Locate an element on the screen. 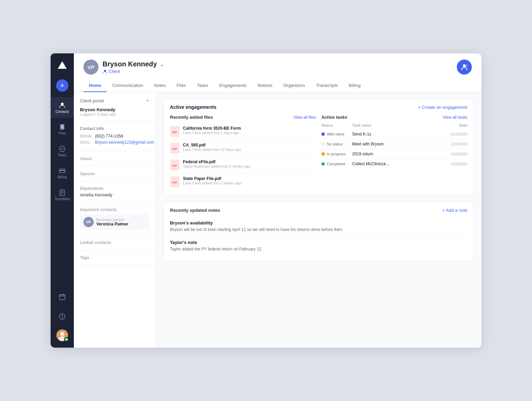 The width and height of the screenshot is (532, 401). sidebar-item-timer is located at coordinates (62, 316).